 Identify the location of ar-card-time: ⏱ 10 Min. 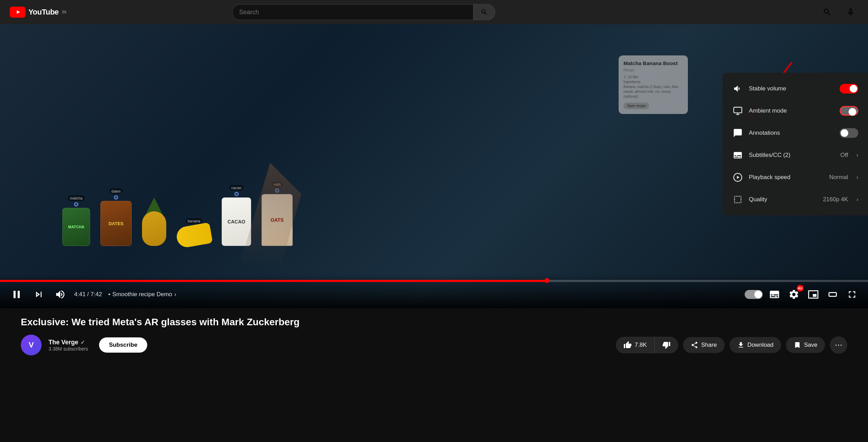
(653, 77).